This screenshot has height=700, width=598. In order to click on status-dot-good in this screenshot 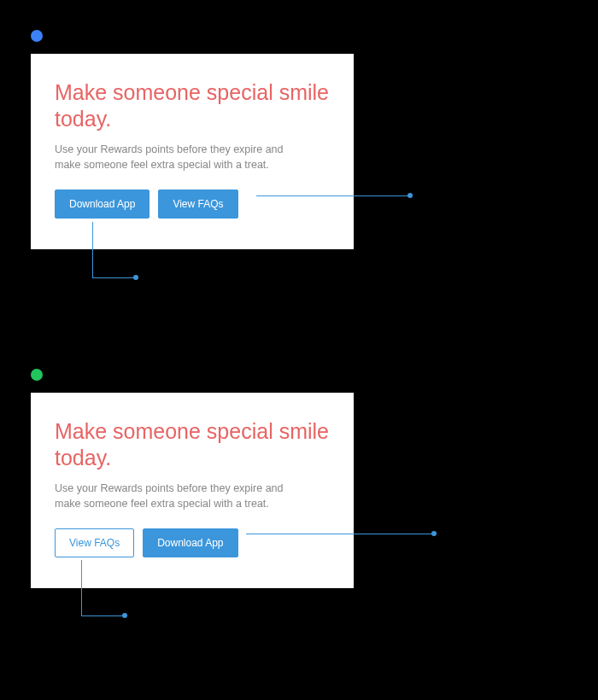, I will do `click(37, 375)`.